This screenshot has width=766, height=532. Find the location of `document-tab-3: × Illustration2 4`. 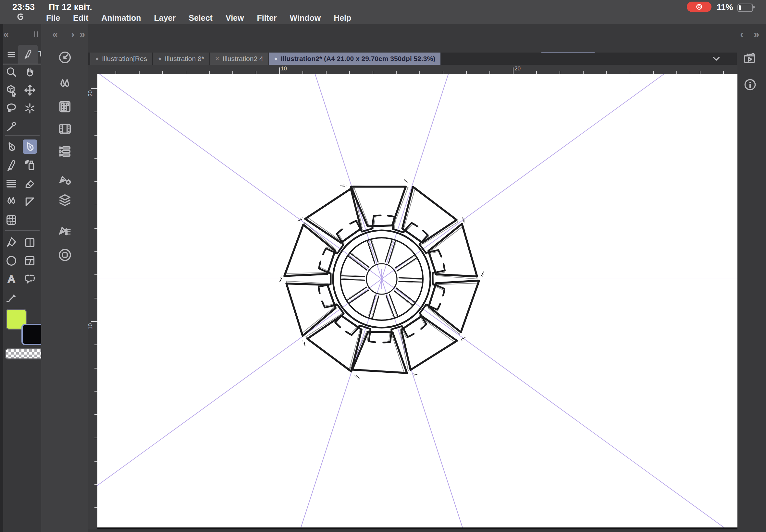

document-tab-3: × Illustration2 4 is located at coordinates (239, 59).